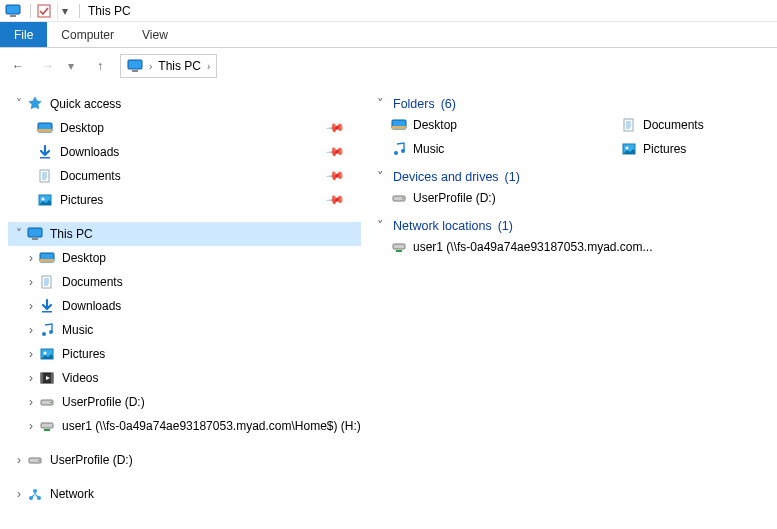 This screenshot has width=777, height=529. What do you see at coordinates (212, 426) in the screenshot?
I see `tree-item-label: user1 (\\fs-0a49a74ae93187053.myad.com\H…` at bounding box center [212, 426].